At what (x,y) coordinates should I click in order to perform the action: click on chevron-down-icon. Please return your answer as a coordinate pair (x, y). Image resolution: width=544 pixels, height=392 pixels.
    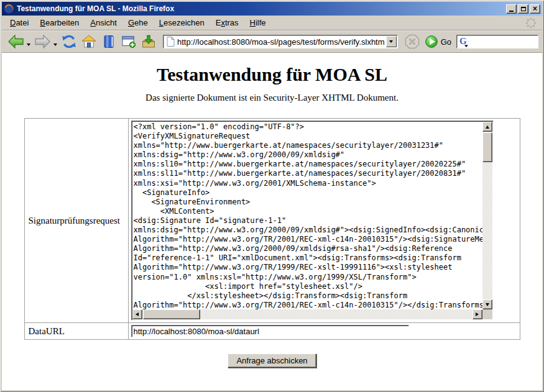
    Looking at the image, I should click on (391, 42).